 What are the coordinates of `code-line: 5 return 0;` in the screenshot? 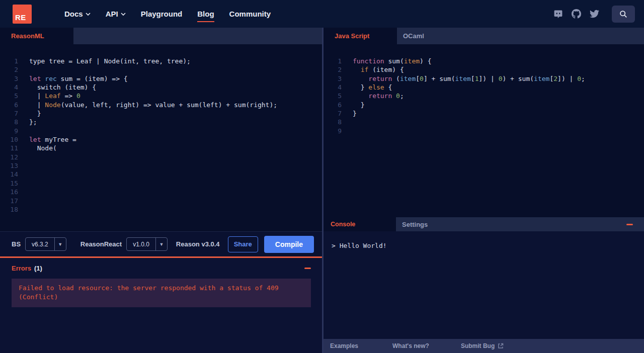 It's located at (484, 96).